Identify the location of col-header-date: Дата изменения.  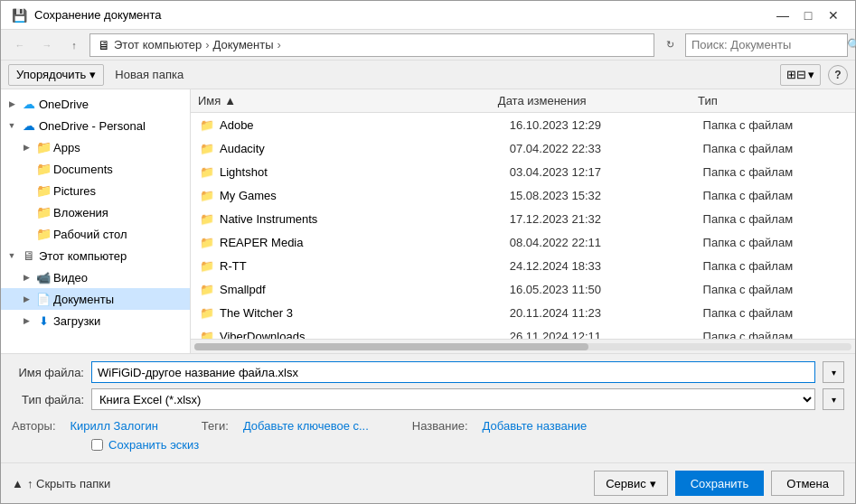
(598, 101).